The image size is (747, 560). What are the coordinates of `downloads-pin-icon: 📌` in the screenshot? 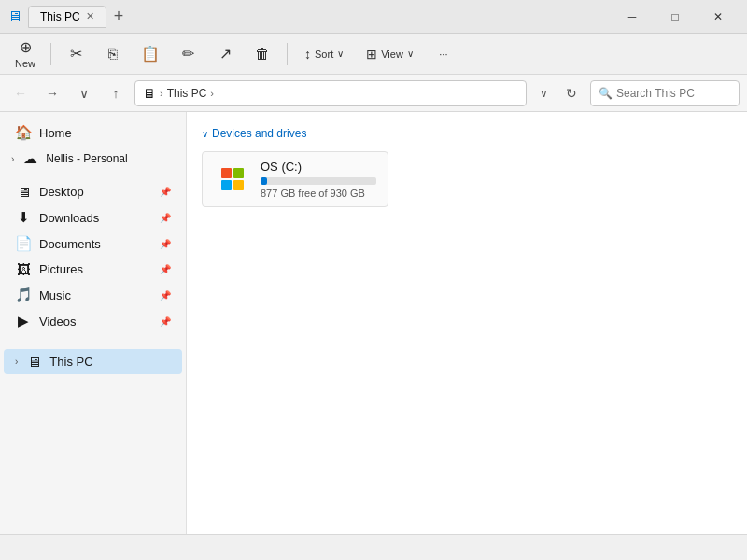 It's located at (165, 218).